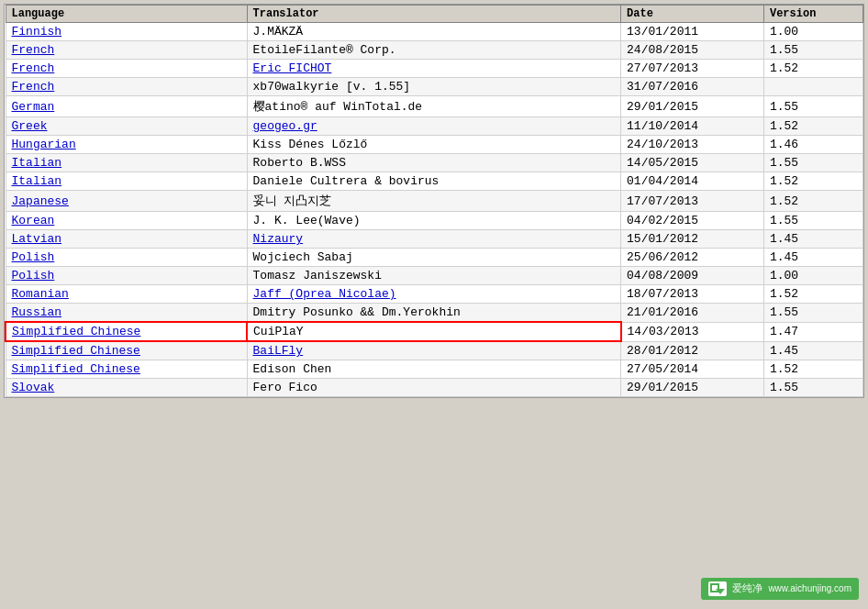  What do you see at coordinates (434, 127) in the screenshot?
I see `cell-translator: geogeo.gr` at bounding box center [434, 127].